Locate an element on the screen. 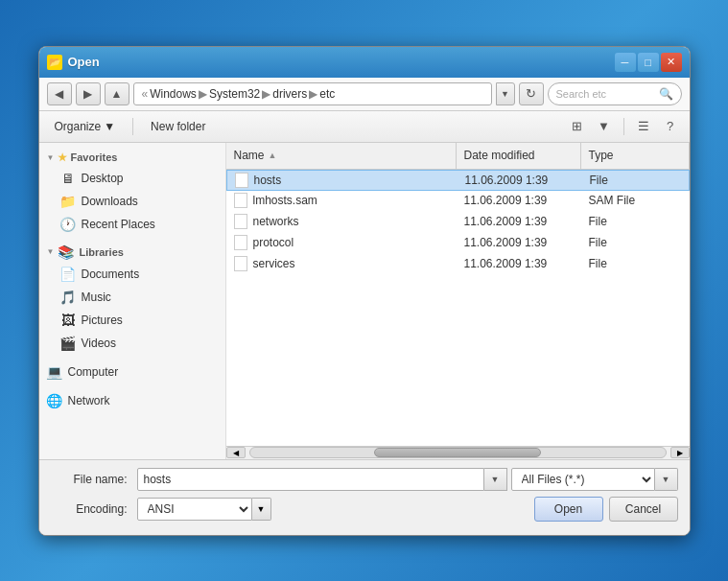 This screenshot has height=581, width=728. sidebar-item-videos: 🎬 Videos is located at coordinates (132, 343).